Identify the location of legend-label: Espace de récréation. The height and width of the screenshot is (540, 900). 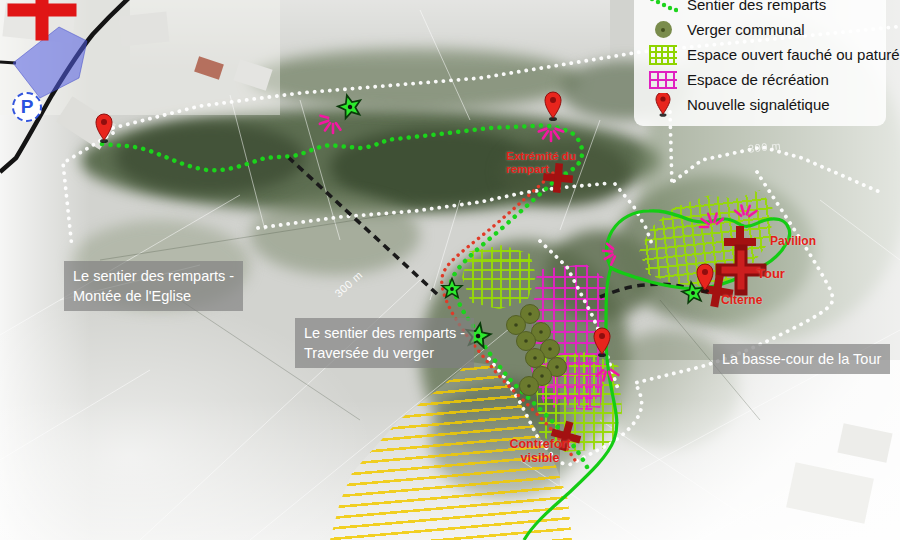
(758, 80).